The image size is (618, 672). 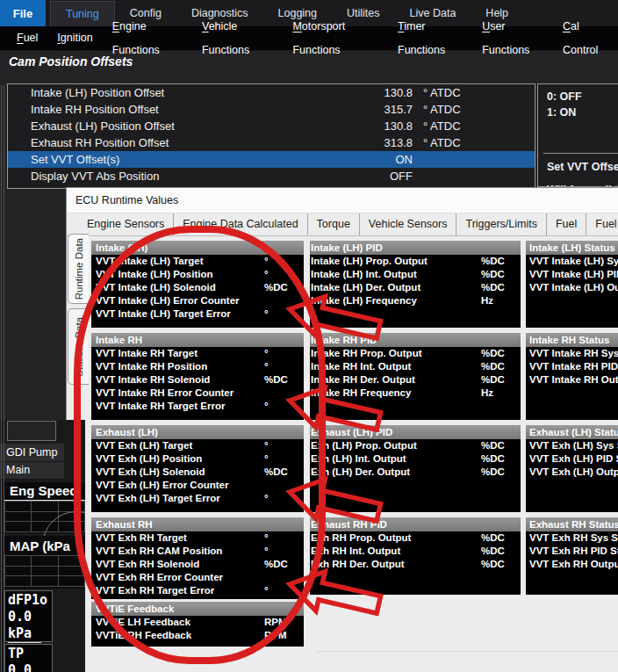 What do you see at coordinates (23, 13) in the screenshot?
I see `menu-file: File` at bounding box center [23, 13].